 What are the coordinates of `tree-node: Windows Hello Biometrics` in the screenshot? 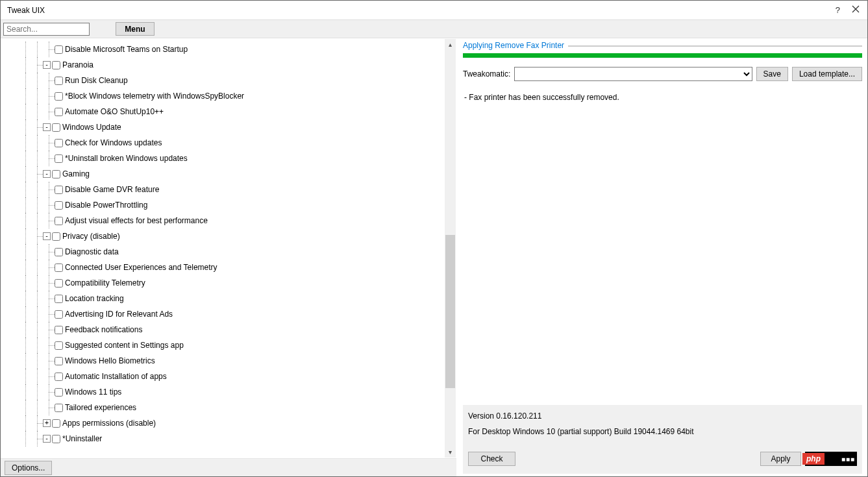 It's located at (238, 361).